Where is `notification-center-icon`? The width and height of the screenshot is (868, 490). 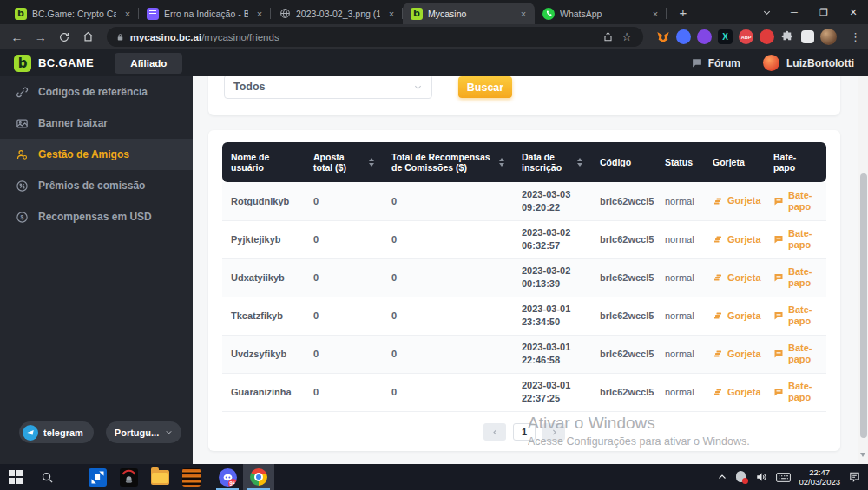 notification-center-icon is located at coordinates (854, 477).